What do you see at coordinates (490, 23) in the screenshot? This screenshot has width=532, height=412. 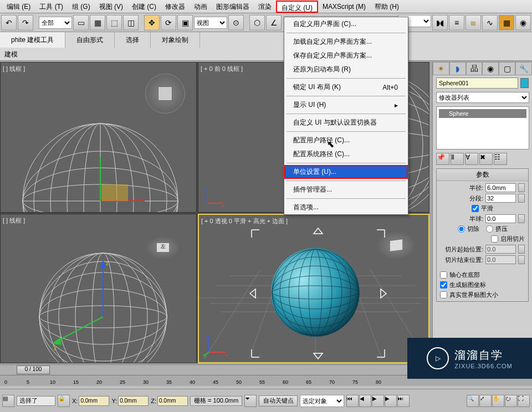 I see `curve-editor-button: ∿` at bounding box center [490, 23].